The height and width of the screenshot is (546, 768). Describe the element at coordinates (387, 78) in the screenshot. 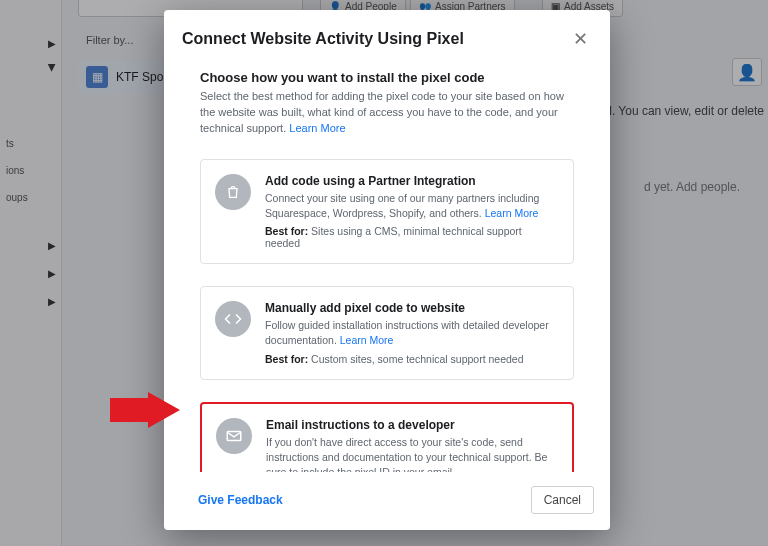

I see `lead-title: Choose how you want to install the pixel…` at that location.